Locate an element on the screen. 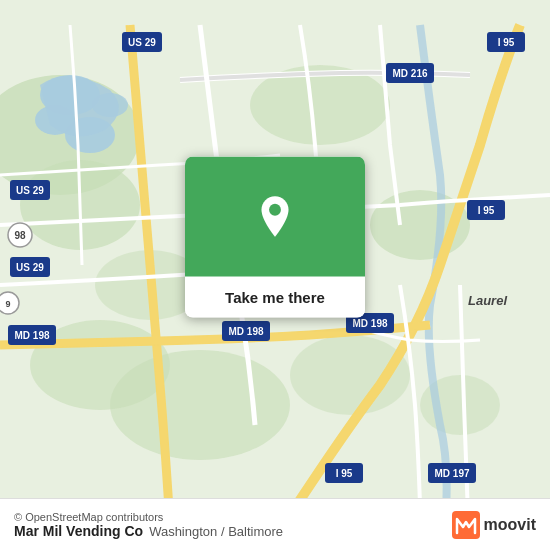  bottom-bar: © OpenStreetMap contributors Mar Mil Ven… is located at coordinates (275, 524).